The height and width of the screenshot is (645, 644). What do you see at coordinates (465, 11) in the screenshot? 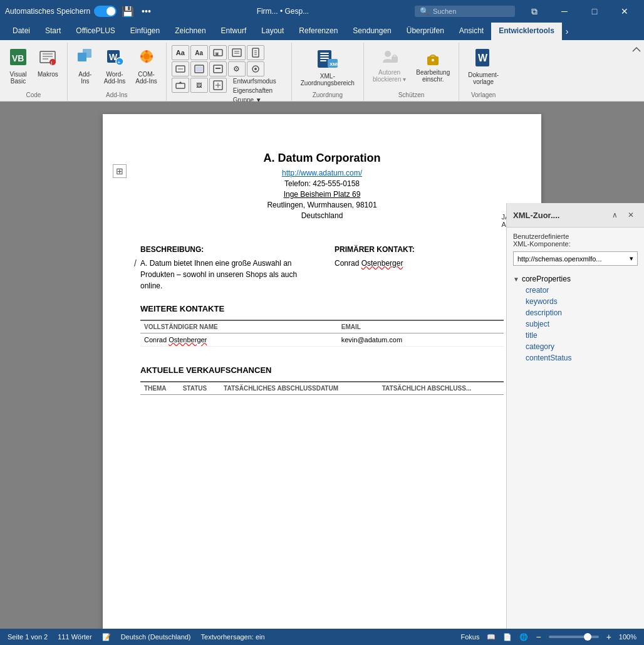
I see `search-box: 🔍 Suchen` at bounding box center [465, 11].